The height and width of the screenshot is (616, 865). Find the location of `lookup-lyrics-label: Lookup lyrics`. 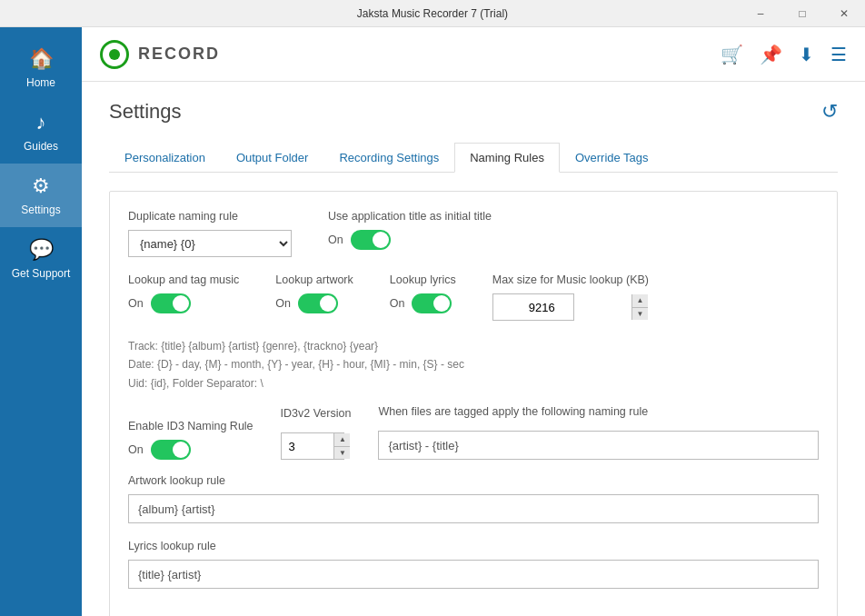

lookup-lyrics-label: Lookup lyrics is located at coordinates (423, 280).